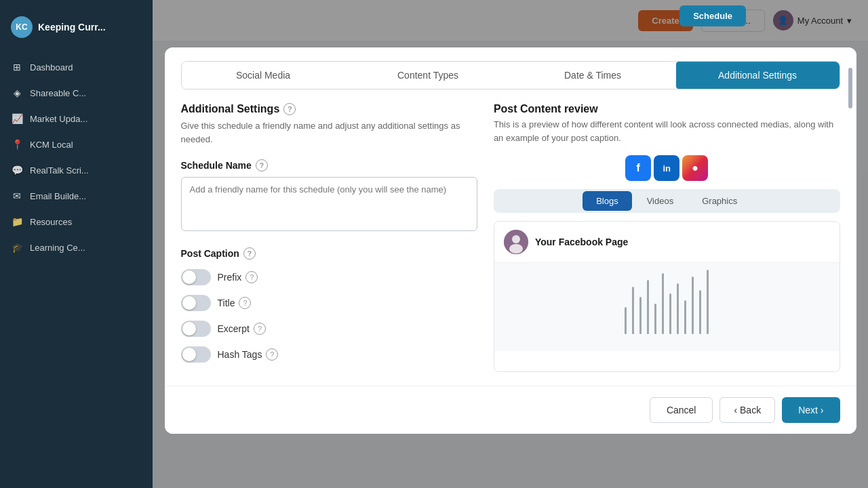  What do you see at coordinates (713, 16) in the screenshot?
I see `schedule-button: Schedule` at bounding box center [713, 16].